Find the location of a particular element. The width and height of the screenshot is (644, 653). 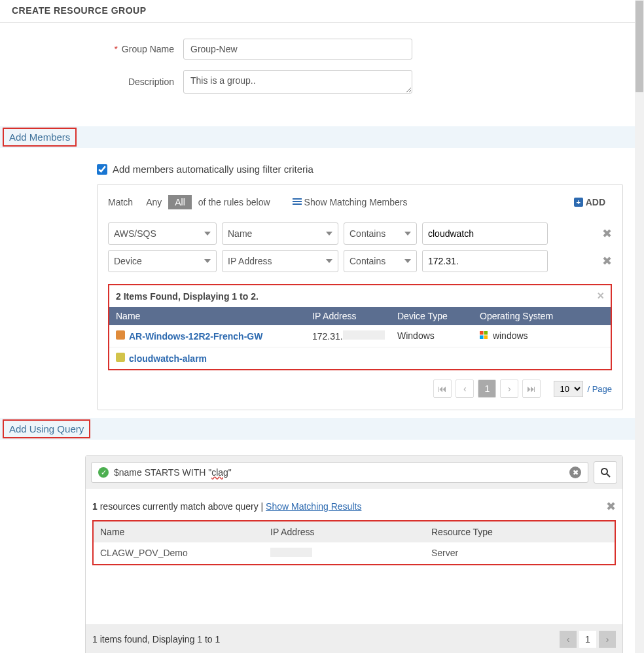

results-header-row: Name IP Address Device Type Operating Sy… is located at coordinates (360, 316).